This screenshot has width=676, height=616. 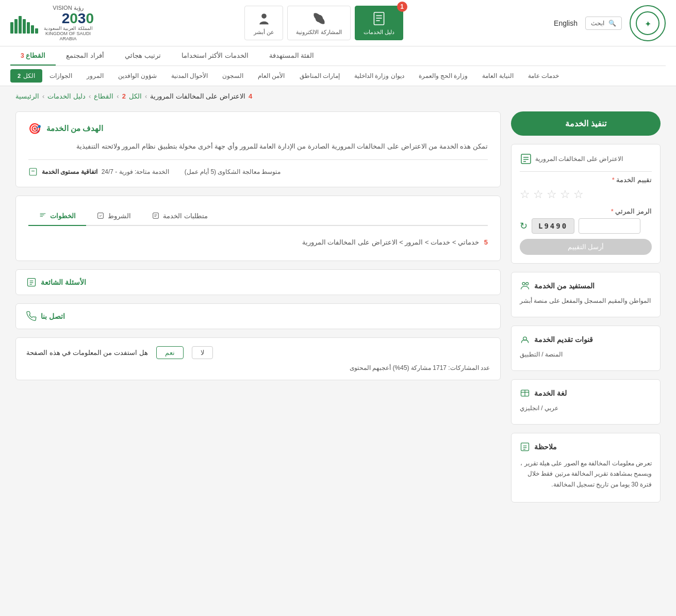 I want to click on electronic-participation-button: المشاركة الالكترونية, so click(x=319, y=23).